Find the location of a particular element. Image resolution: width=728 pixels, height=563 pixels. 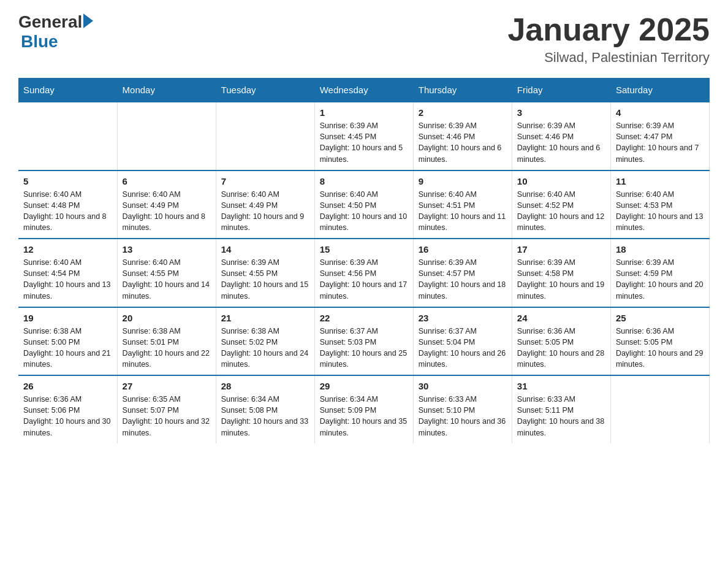

day-info: Sunrise: 6:38 AMSunset: 5:00 PMDaylight:… is located at coordinates (67, 348).